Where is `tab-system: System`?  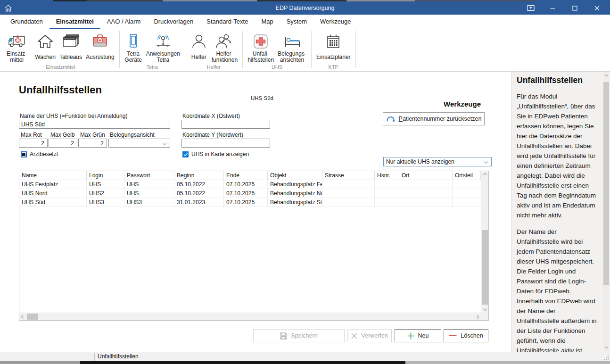
tab-system: System is located at coordinates (297, 22).